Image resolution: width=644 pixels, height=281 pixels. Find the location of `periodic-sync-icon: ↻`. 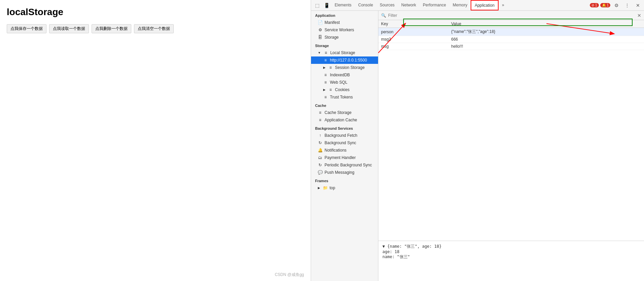

periodic-sync-icon: ↻ is located at coordinates (320, 165).